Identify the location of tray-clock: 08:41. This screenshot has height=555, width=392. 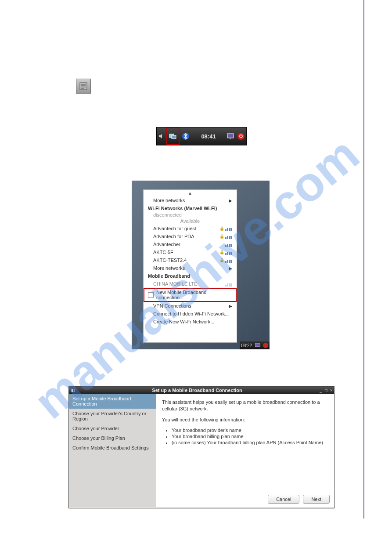
(209, 136).